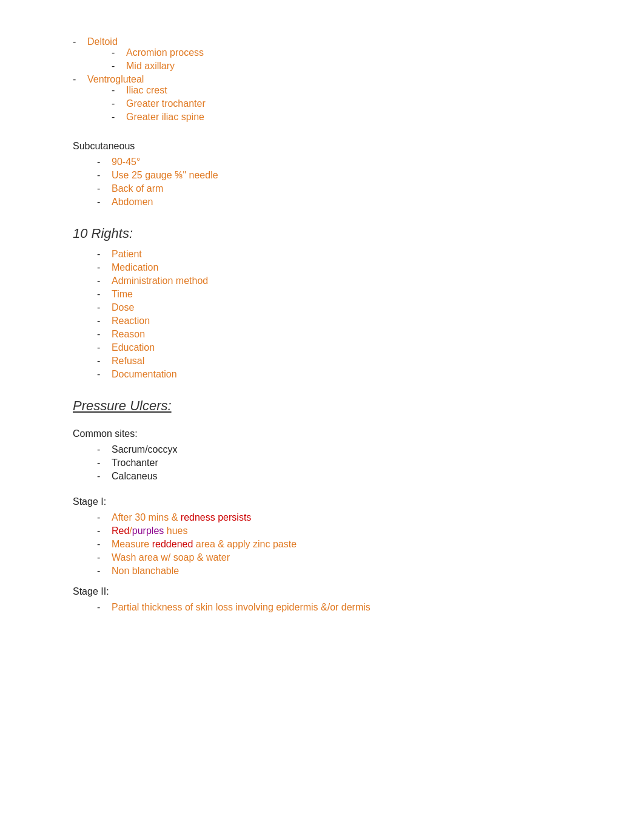  I want to click on sacrum-label: Sacrum/coccyx, so click(144, 449).